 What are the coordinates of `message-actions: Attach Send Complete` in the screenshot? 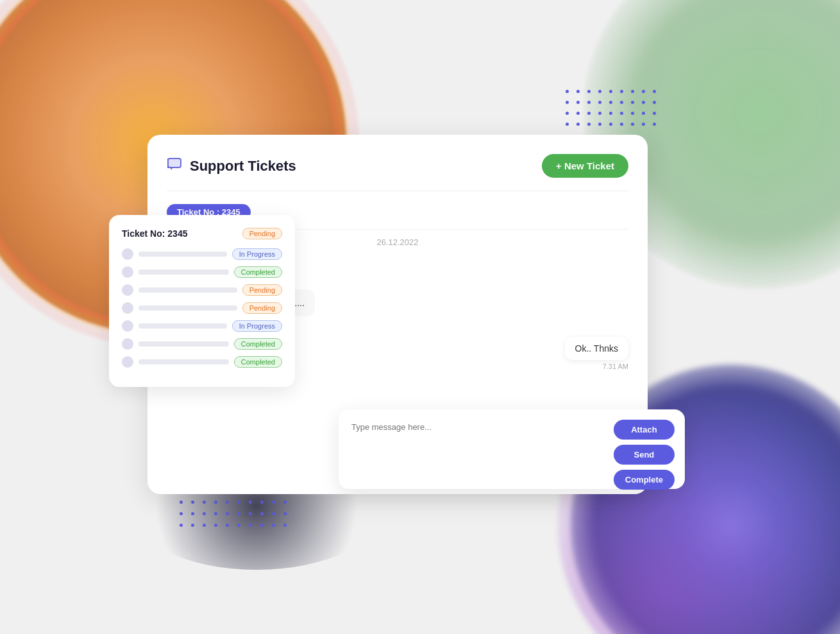 It's located at (644, 454).